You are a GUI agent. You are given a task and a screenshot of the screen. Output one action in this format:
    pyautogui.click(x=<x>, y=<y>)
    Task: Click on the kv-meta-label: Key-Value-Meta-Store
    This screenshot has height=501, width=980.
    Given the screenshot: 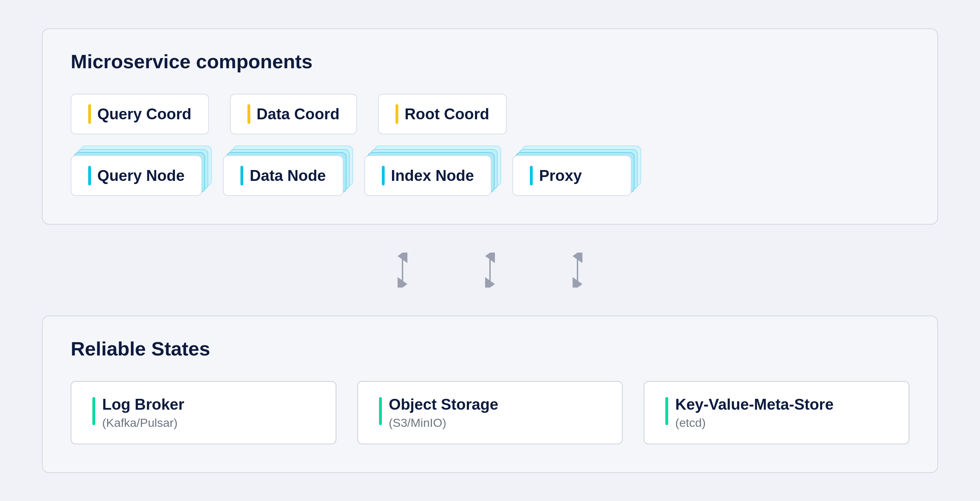 What is the action you would take?
    pyautogui.click(x=754, y=404)
    